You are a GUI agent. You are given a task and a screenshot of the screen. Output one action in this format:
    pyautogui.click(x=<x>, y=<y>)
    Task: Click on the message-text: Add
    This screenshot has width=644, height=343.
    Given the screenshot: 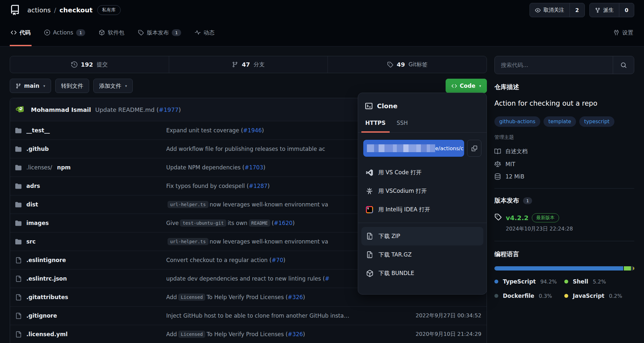 What is the action you would take?
    pyautogui.click(x=172, y=297)
    